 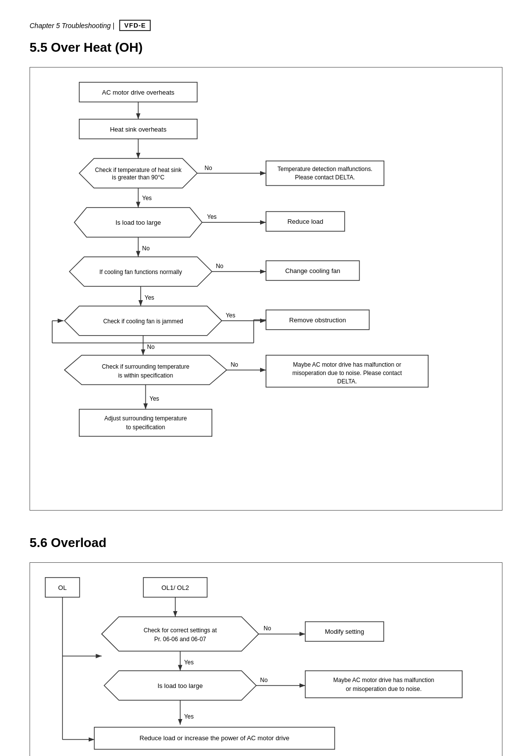 What do you see at coordinates (189, 717) in the screenshot?
I see `ol-d2-yes: Yes` at bounding box center [189, 717].